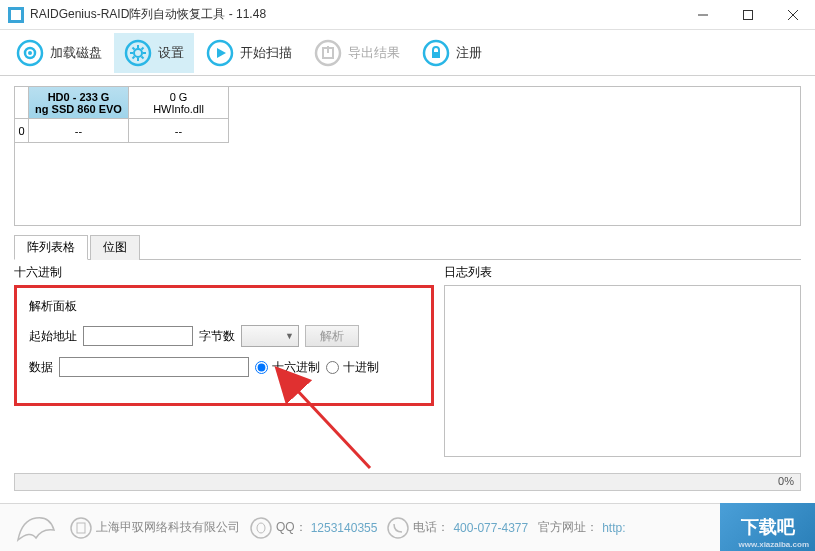 The height and width of the screenshot is (551, 815). Describe the element at coordinates (768, 527) in the screenshot. I see `download-badge: 下载吧 www.xiazaiba.com` at that location.